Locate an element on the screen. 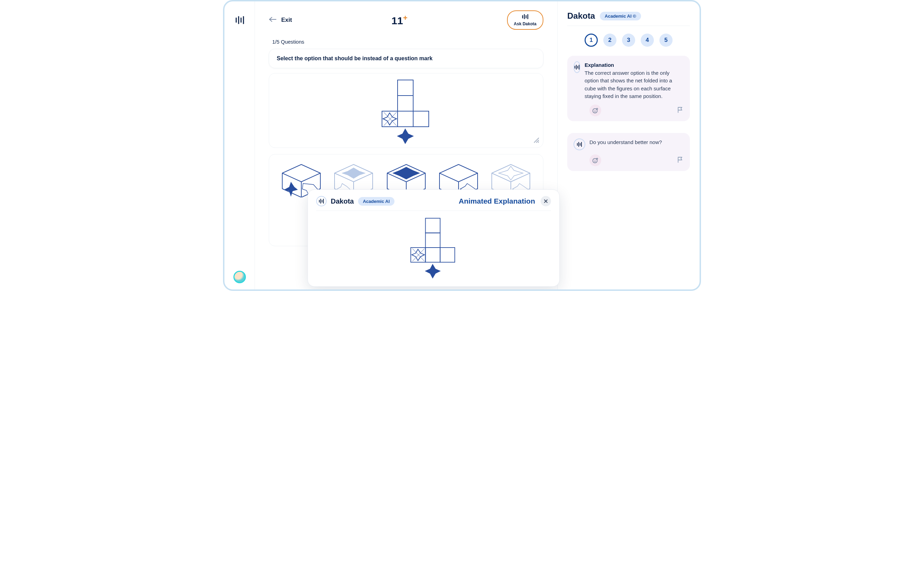 The width and height of the screenshot is (924, 581). exit-button: Exit is located at coordinates (280, 20).